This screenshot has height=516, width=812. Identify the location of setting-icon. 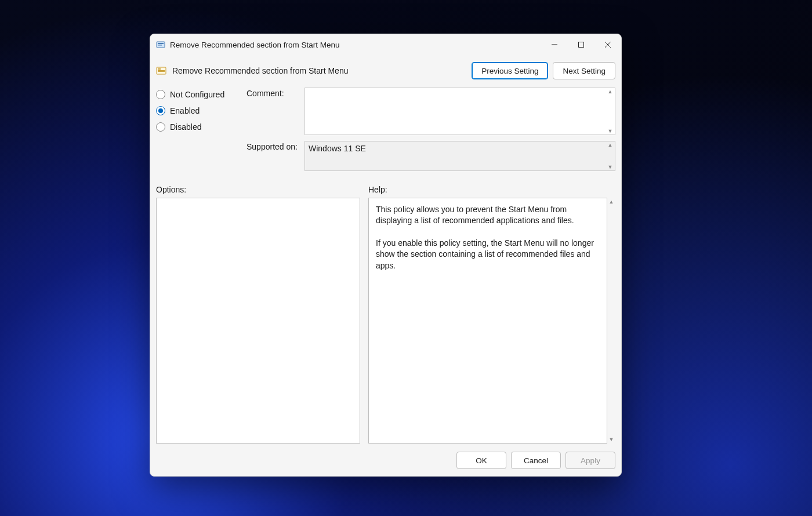
(161, 71).